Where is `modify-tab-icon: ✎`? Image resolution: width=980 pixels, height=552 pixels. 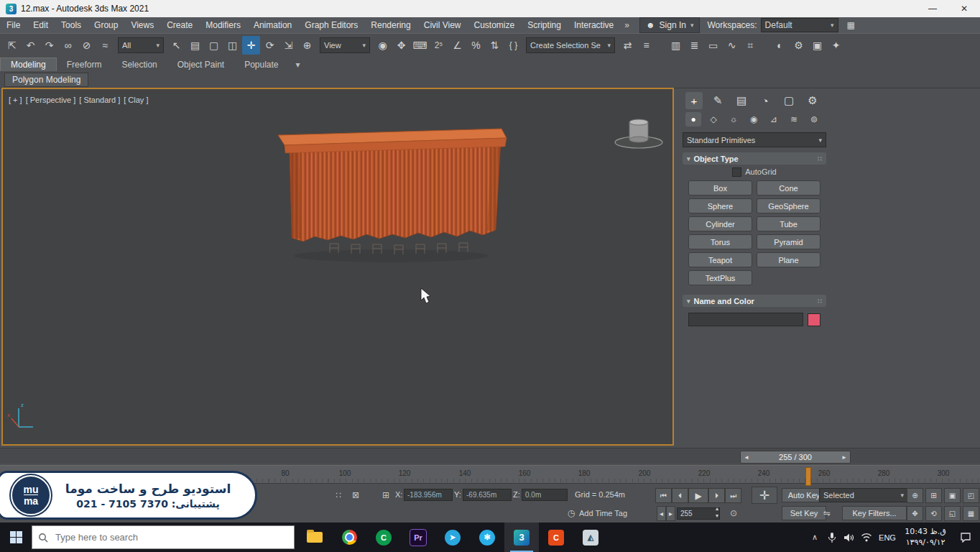 modify-tab-icon: ✎ is located at coordinates (718, 101).